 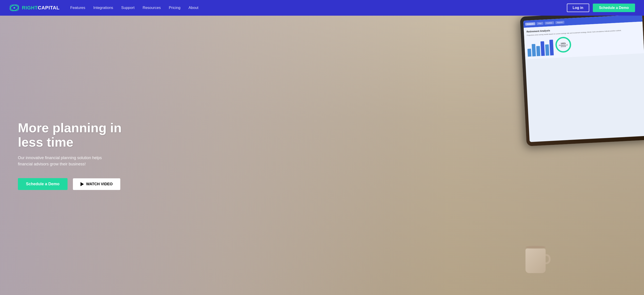 What do you see at coordinates (584, 45) in the screenshot?
I see `tablet-chart-area: 100% Probability of success` at bounding box center [584, 45].